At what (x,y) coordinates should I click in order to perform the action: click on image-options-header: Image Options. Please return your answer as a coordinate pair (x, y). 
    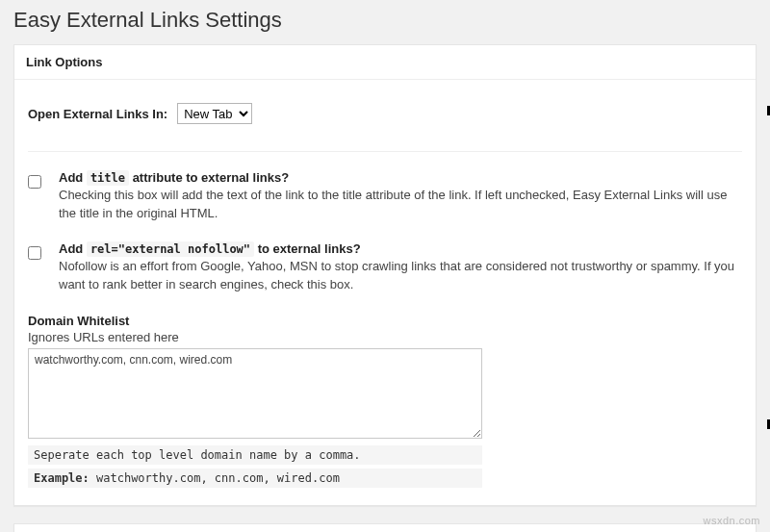
    Looking at the image, I should click on (385, 528).